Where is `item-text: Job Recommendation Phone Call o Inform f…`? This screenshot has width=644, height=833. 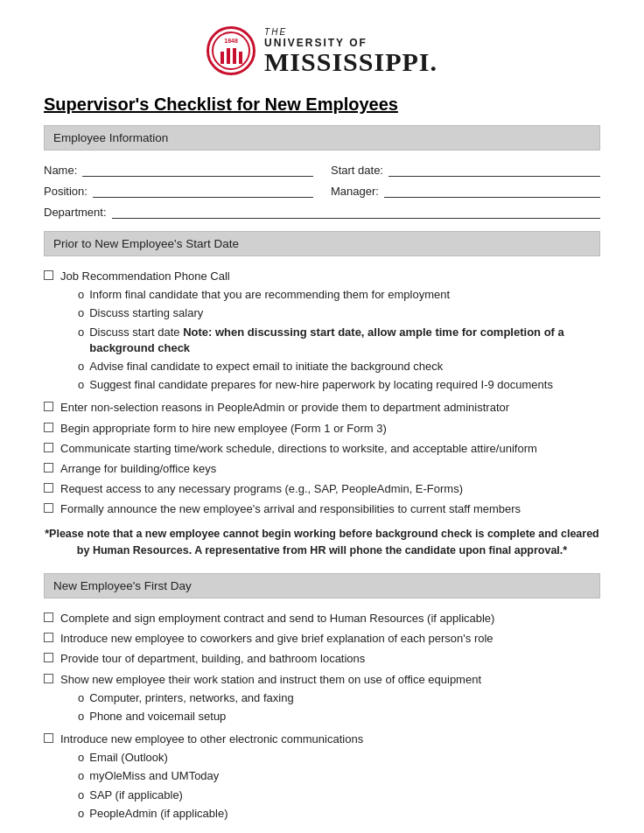 item-text: Job Recommendation Phone Call o Inform f… is located at coordinates (331, 332).